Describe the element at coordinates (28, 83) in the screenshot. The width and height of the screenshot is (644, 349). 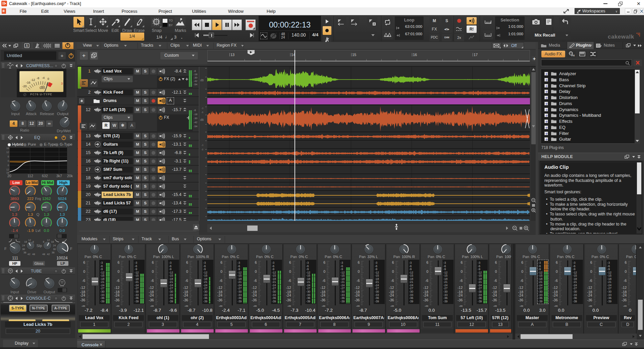
I see `svg-text: -16` at that location.